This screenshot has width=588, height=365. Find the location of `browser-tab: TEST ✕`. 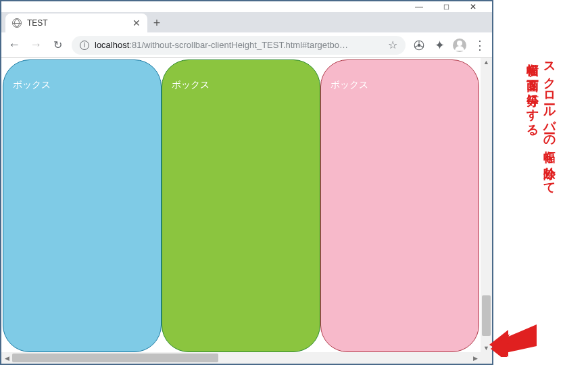

browser-tab: TEST ✕ is located at coordinates (76, 23).